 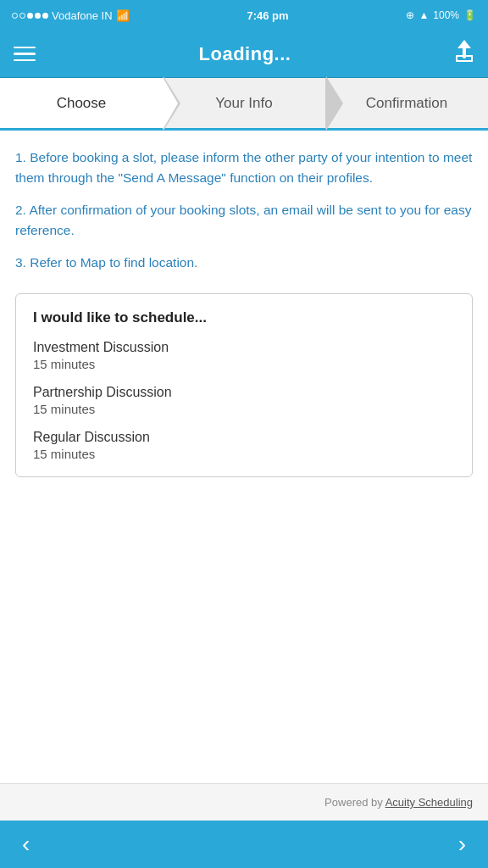 I want to click on battery-icon: 🔋, so click(x=469, y=15).